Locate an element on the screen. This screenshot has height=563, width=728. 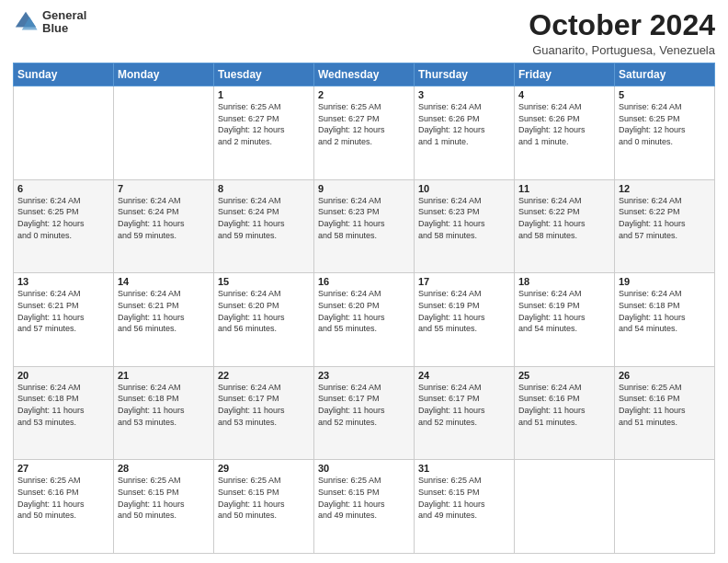
logo-text: General Blue is located at coordinates (64, 22).